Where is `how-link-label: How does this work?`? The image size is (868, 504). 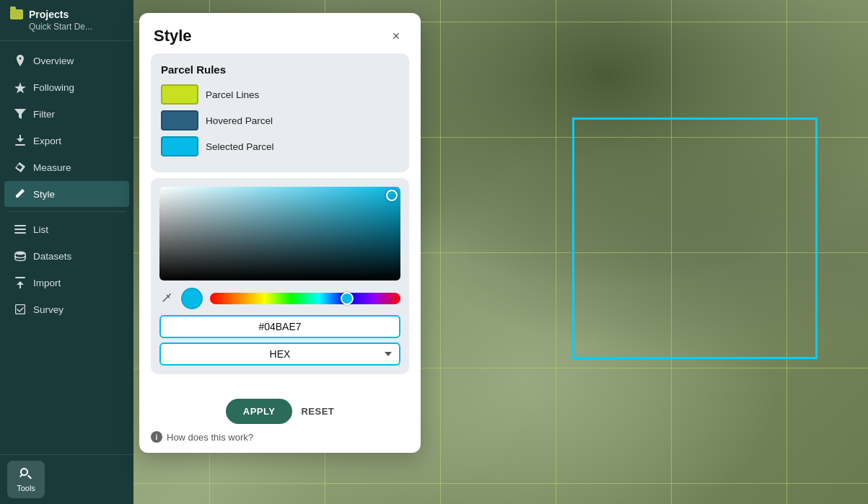 how-link-label: How does this work? is located at coordinates (210, 437).